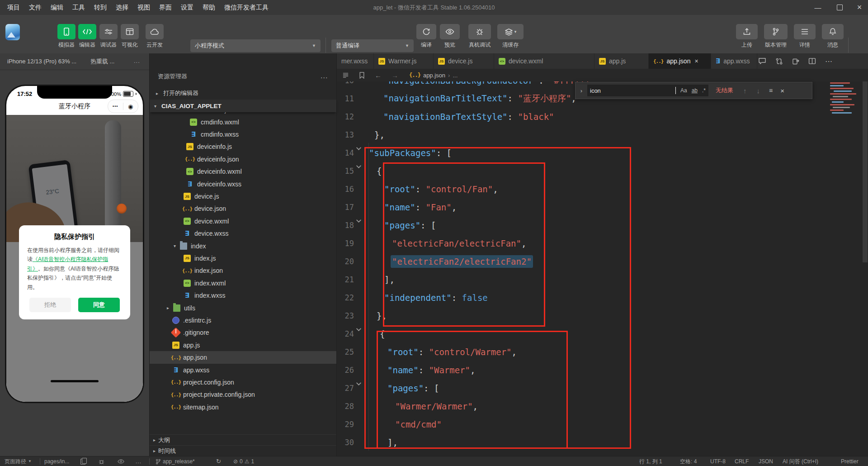 The width and height of the screenshot is (868, 466). Describe the element at coordinates (865, 172) in the screenshot. I see `editor-scrollbar` at that location.